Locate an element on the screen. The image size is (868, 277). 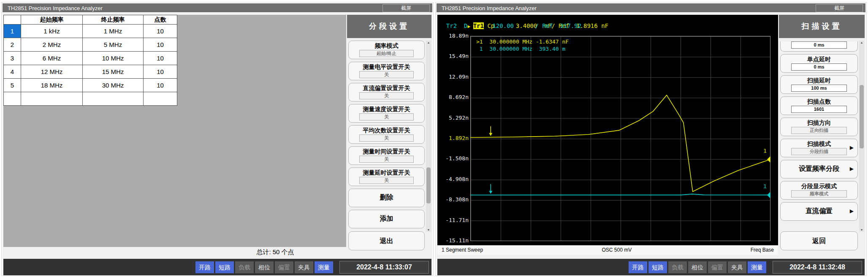
row-num: 3 is located at coordinates (13, 58).